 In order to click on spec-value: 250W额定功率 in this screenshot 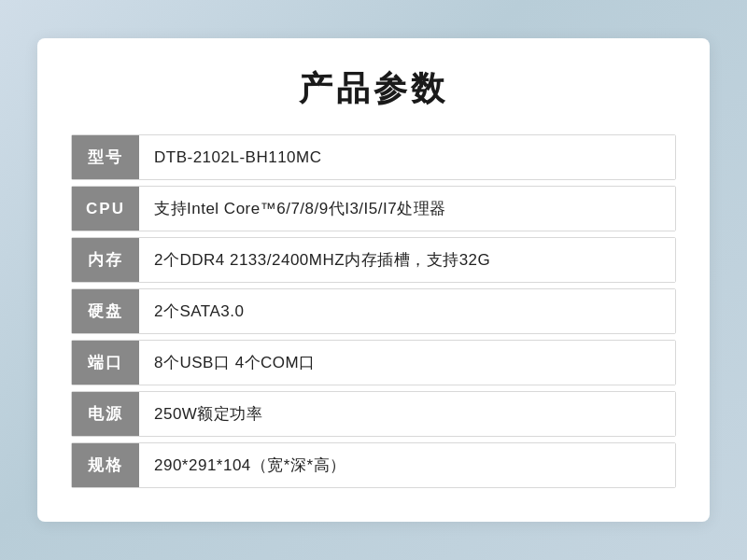, I will do `click(407, 414)`.